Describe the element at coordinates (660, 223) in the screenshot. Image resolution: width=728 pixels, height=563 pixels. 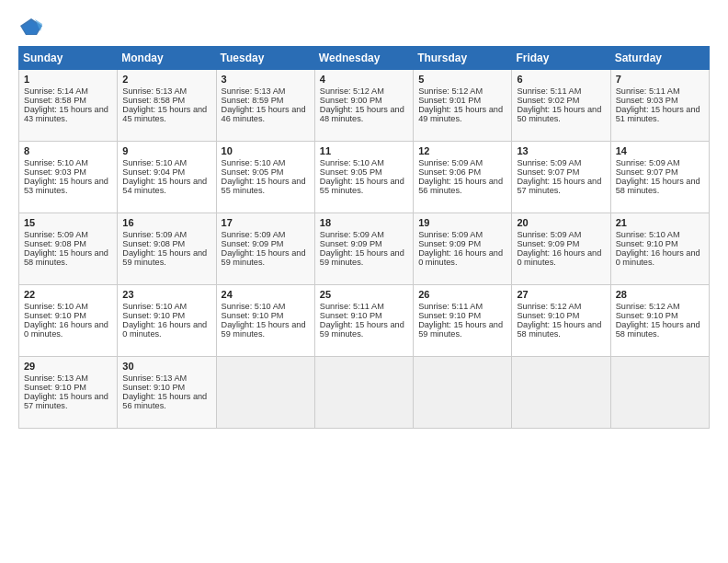
I see `day-number: 21` at that location.